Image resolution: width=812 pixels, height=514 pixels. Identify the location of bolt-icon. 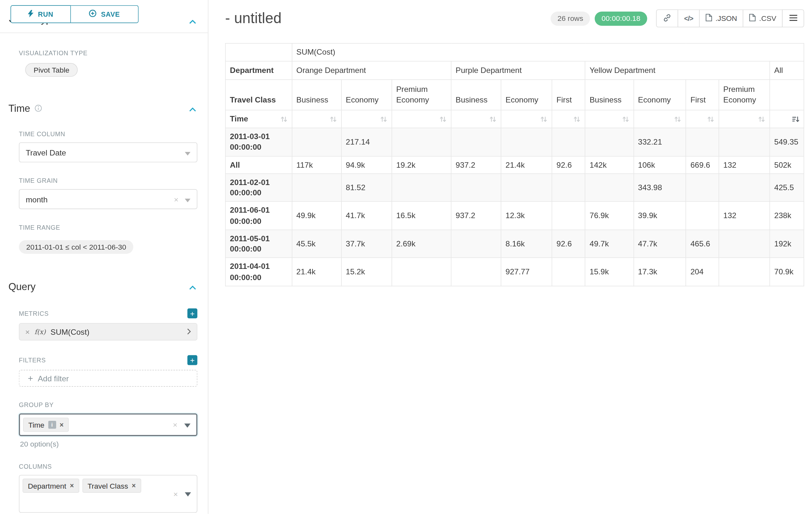
(31, 14).